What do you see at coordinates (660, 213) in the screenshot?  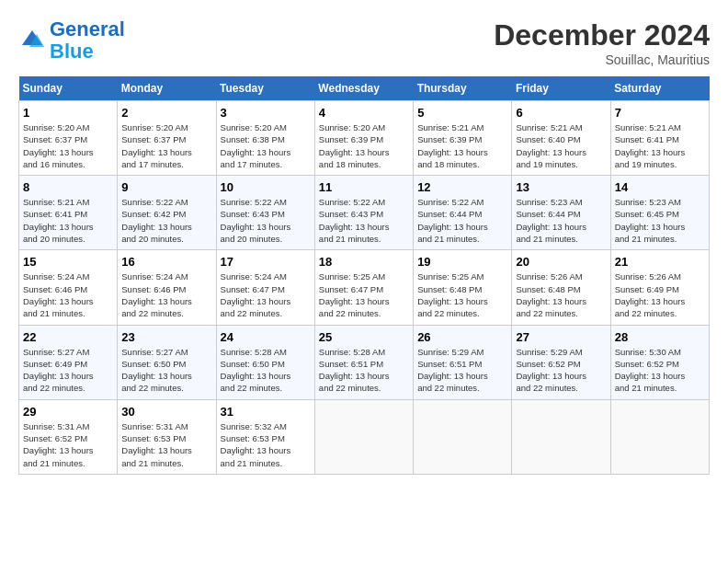 I see `table-row: 14Sunrise: 5:23 AM Sunset: 6:45 PM Dayli…` at bounding box center [660, 213].